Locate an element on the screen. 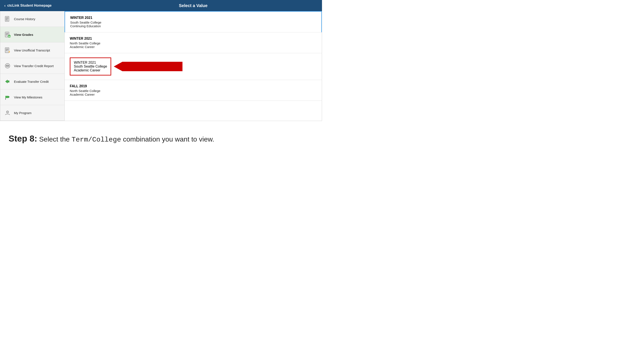 The image size is (644, 362). back-label: ctcLink Student Homepage is located at coordinates (30, 5).